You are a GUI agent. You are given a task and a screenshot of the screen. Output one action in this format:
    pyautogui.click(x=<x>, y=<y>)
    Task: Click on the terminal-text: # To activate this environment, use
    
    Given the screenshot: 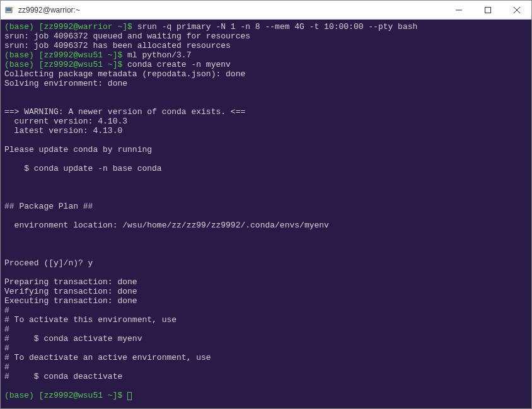 What is the action you would take?
    pyautogui.click(x=91, y=320)
    